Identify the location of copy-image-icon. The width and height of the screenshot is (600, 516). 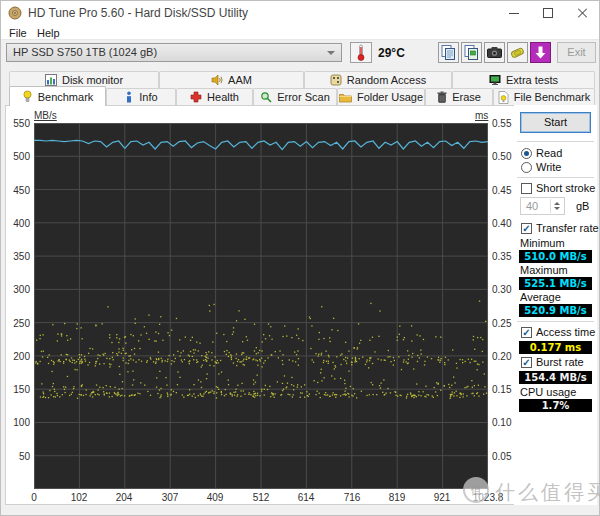
(472, 52).